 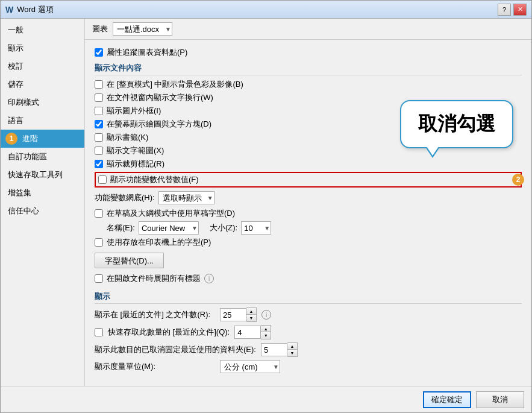 I want to click on cancel-button: 取消, so click(x=500, y=400).